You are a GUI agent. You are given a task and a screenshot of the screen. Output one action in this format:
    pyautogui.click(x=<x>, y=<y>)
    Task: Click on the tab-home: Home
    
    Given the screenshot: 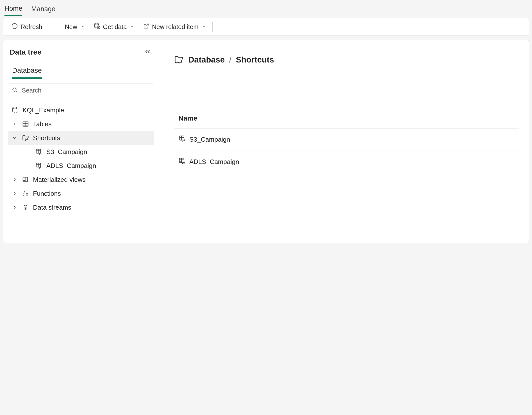 What is the action you would take?
    pyautogui.click(x=13, y=9)
    